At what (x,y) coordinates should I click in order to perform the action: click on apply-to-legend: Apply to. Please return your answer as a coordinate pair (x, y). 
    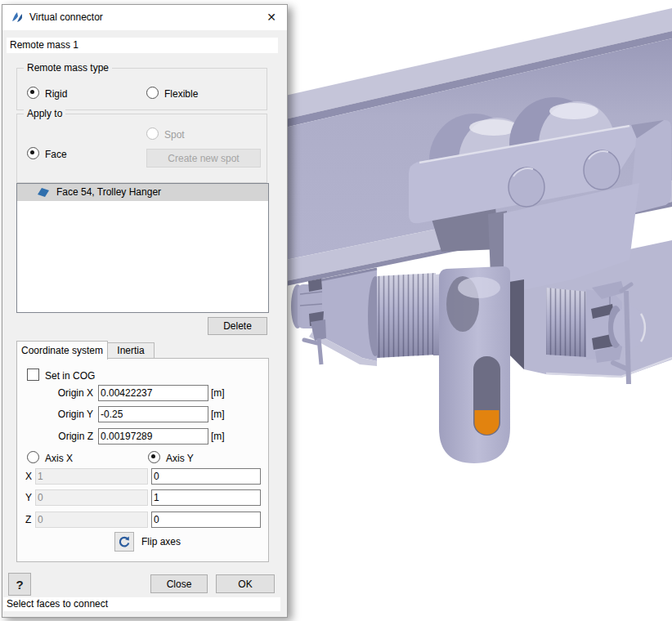
    Looking at the image, I should click on (44, 114).